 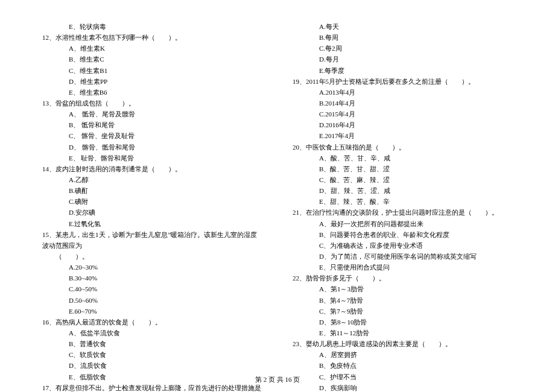 I want to click on q19-option-a: A.2013年4月, so click(x=403, y=92).